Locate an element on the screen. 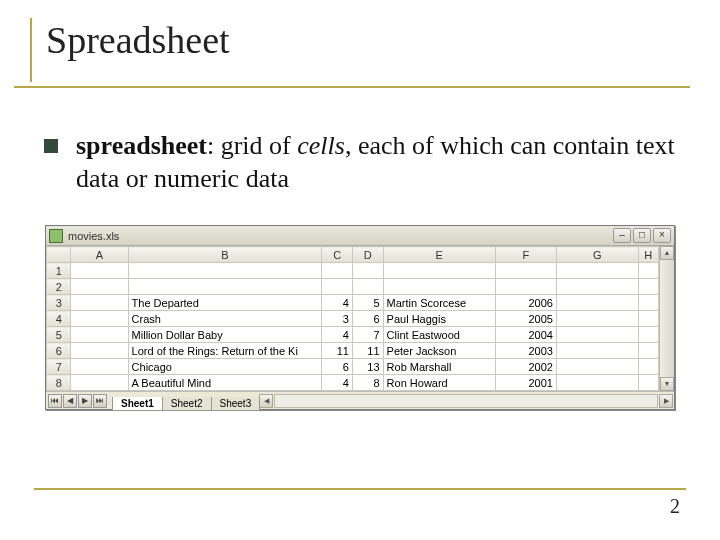 This screenshot has width=720, height=540. row-header: 6 is located at coordinates (59, 351).